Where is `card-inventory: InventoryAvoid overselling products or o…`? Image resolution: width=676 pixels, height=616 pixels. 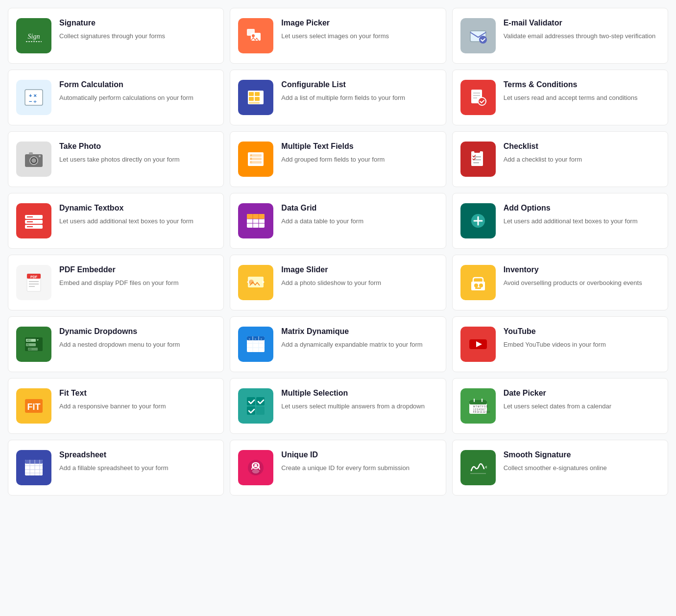
card-inventory: InventoryAvoid overselling products or o… is located at coordinates (560, 283).